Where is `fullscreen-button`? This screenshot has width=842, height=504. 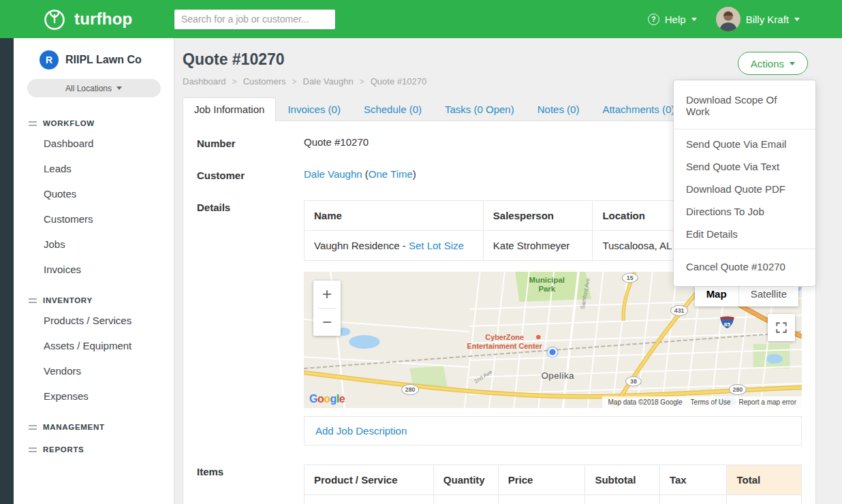 fullscreen-button is located at coordinates (781, 328).